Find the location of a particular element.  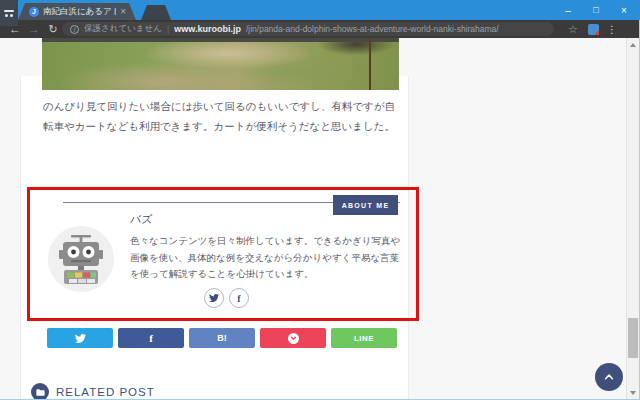

related-post-heading: RELATED POST is located at coordinates (106, 392).